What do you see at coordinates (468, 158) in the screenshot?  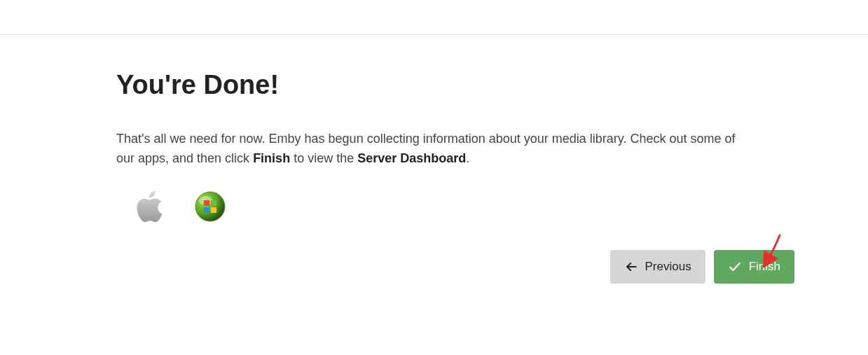 I see `desc-text-3: .` at bounding box center [468, 158].